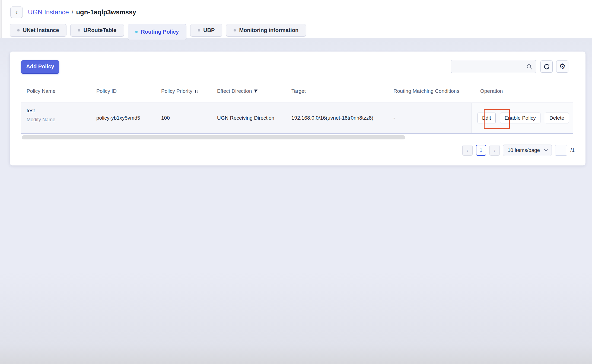  I want to click on goto-page-input, so click(561, 150).